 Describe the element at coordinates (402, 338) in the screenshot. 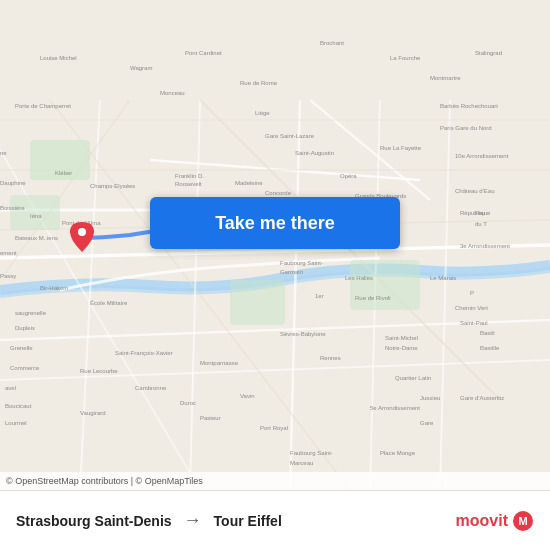

I see `svg-text: Saint-Michel` at that location.